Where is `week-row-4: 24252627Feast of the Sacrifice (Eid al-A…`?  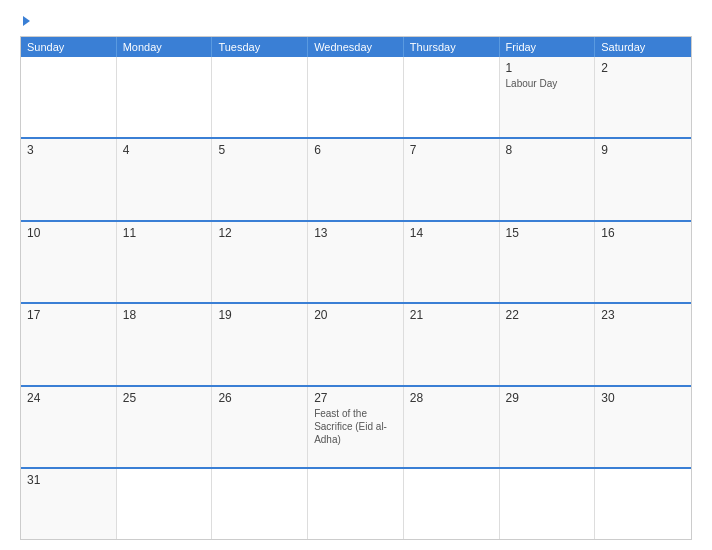
week-row-4: 24252627Feast of the Sacrifice (Eid al-A… is located at coordinates (356, 426).